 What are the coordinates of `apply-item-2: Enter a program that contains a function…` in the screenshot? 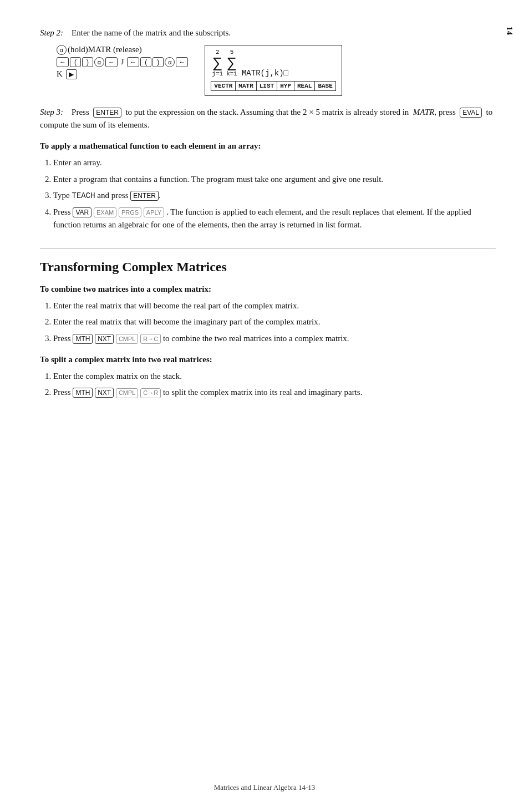 It's located at (274, 180).